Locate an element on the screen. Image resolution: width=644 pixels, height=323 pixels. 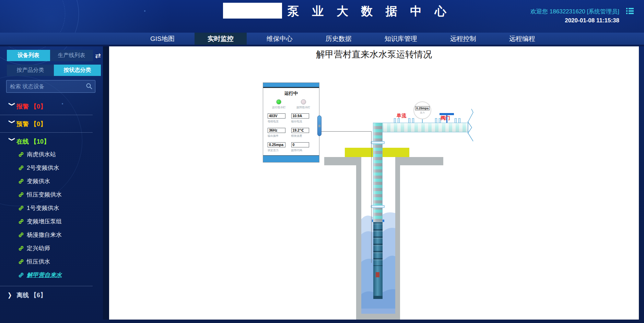
list-menu-icon is located at coordinates (630, 11).